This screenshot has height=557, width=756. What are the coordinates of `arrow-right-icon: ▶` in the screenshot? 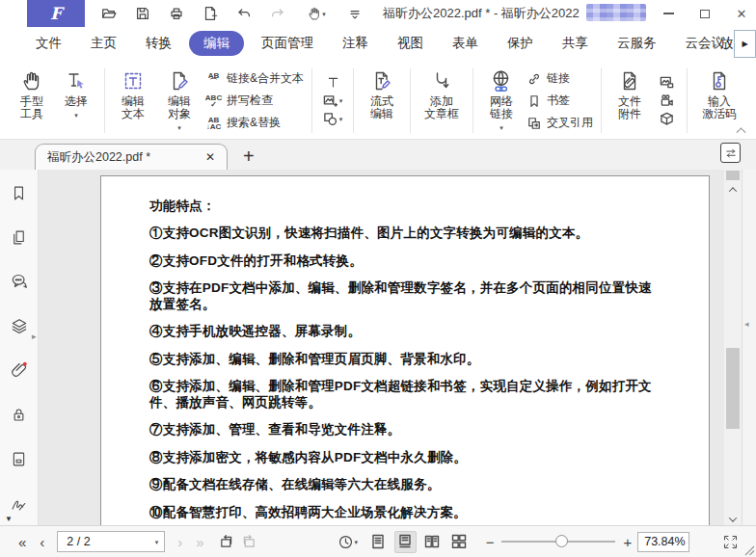 It's located at (744, 44).